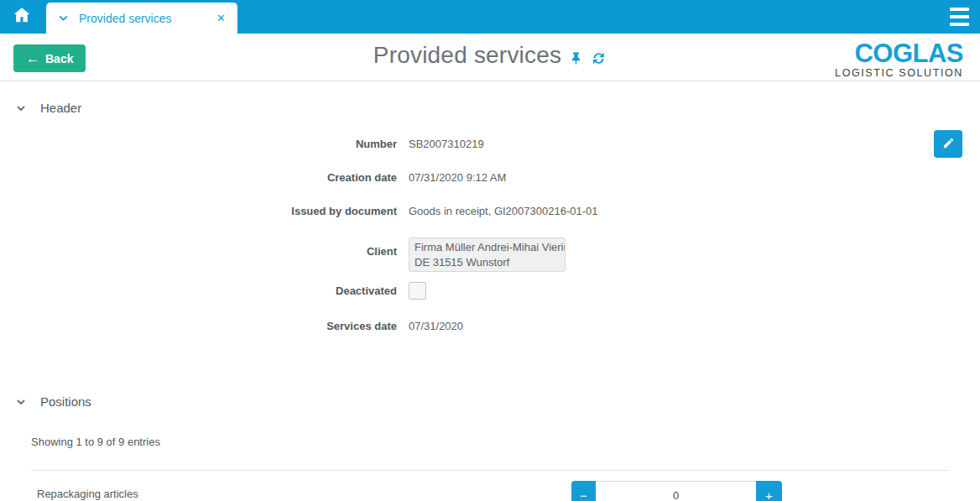  What do you see at coordinates (695, 211) in the screenshot?
I see `field-value: Goods in receipt, GI2007300216-01-01` at bounding box center [695, 211].